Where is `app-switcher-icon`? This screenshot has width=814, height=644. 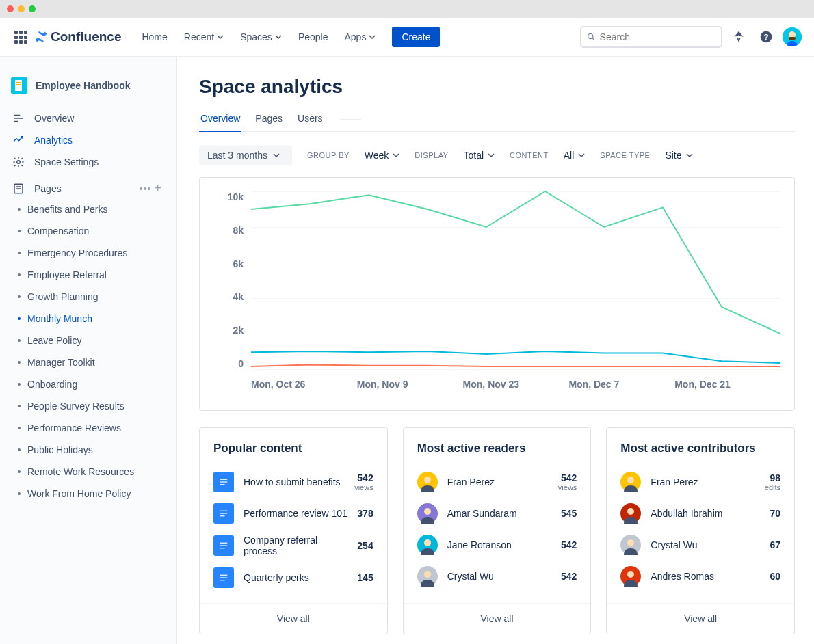
app-switcher-icon is located at coordinates (21, 37).